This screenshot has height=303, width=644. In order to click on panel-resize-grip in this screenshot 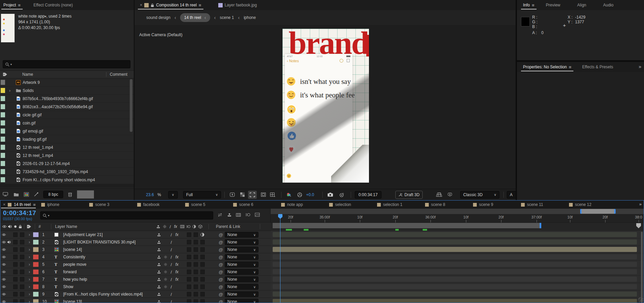, I will do `click(641, 300)`.